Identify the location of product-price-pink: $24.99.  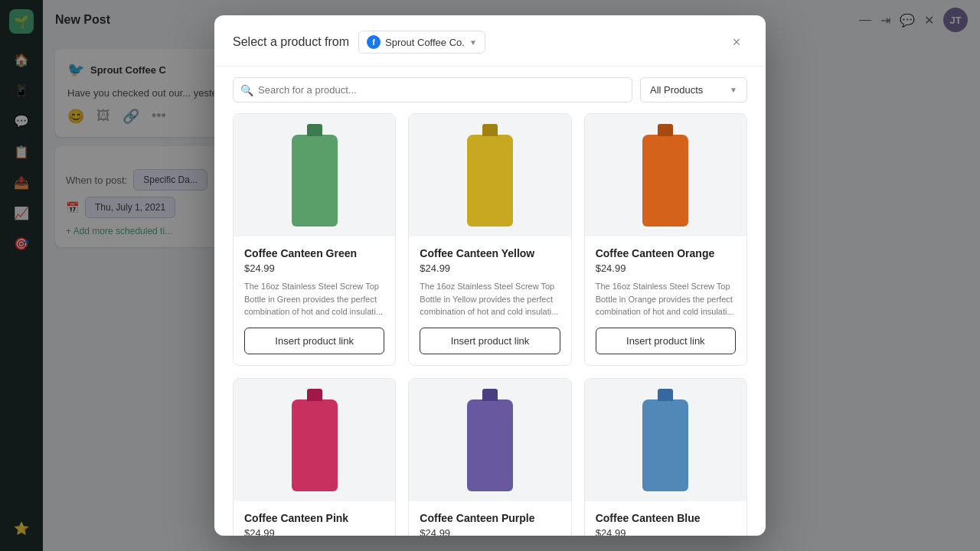
(314, 532).